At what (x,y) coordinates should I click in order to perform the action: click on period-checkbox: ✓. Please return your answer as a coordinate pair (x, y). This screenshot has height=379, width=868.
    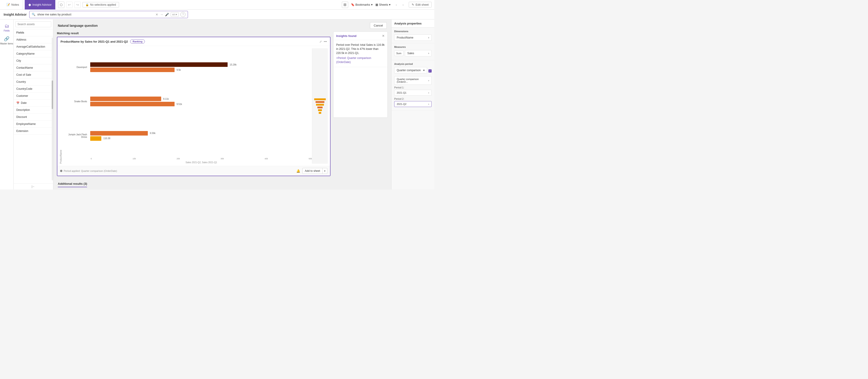
    Looking at the image, I should click on (430, 71).